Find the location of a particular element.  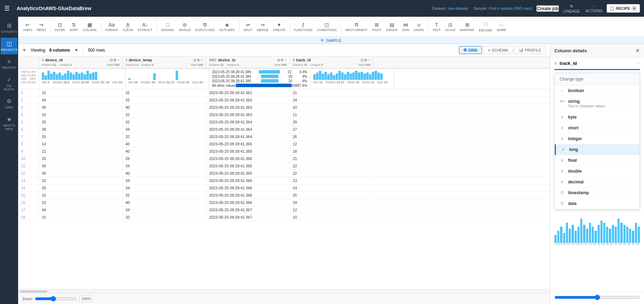

type-option-byte: # byte is located at coordinates (597, 117).